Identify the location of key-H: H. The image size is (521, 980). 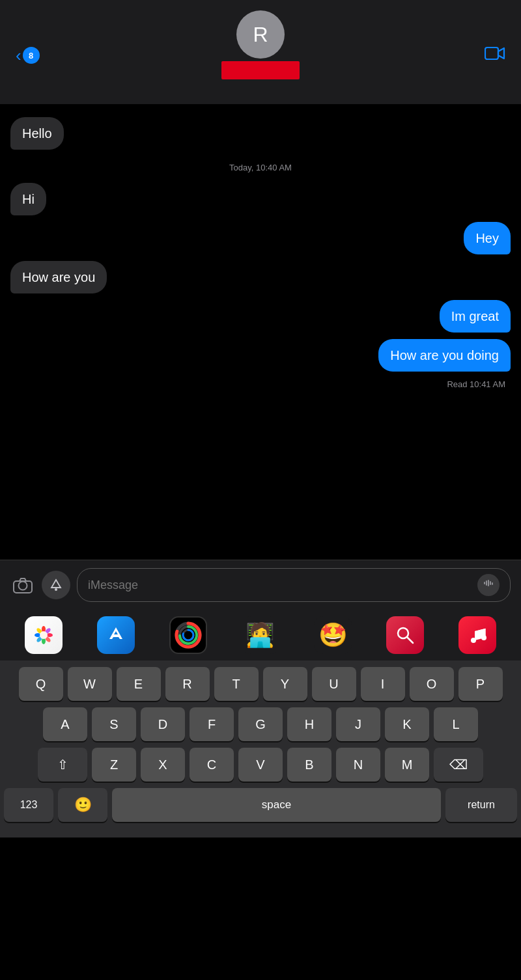
(309, 724).